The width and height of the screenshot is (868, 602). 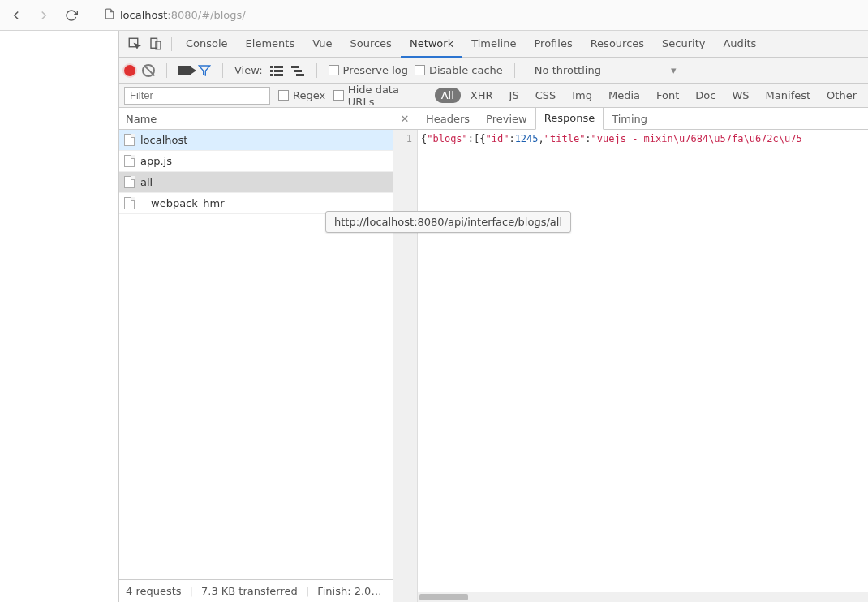 What do you see at coordinates (71, 15) in the screenshot?
I see `reload-button` at bounding box center [71, 15].